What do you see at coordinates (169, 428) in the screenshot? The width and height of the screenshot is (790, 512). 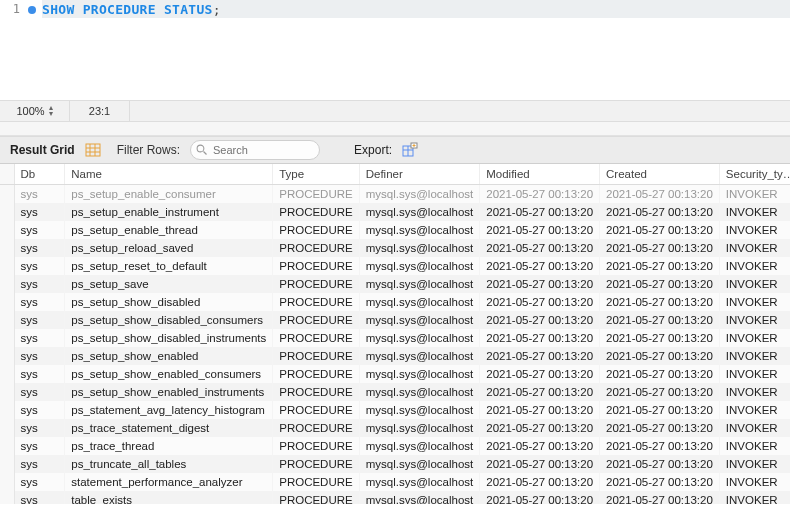 I see `cell: ps_trace_statement_digest` at bounding box center [169, 428].